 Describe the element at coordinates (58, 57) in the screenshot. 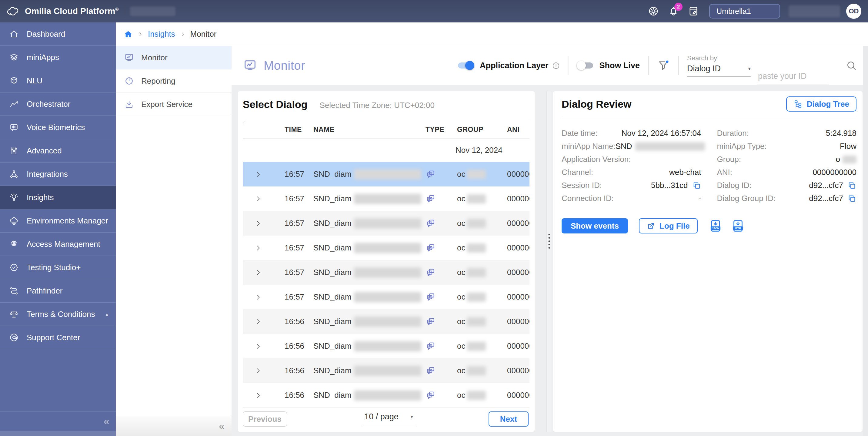

I see `sidebar-item-miniapps: miniApps` at that location.